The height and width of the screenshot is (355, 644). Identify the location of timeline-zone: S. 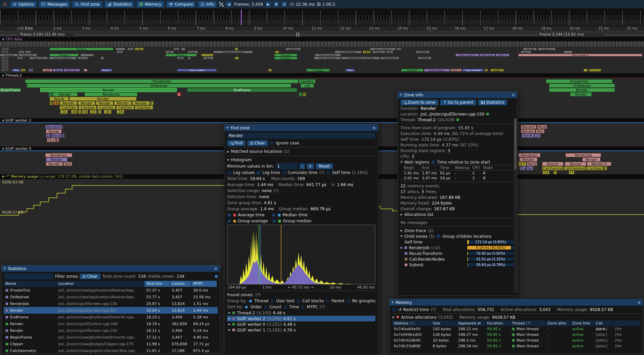
(301, 94).